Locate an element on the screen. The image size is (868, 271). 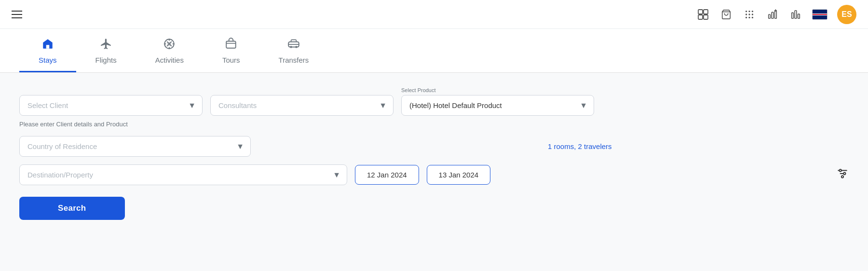
travelers-link: 1 rooms, 2 travelers is located at coordinates (580, 147).